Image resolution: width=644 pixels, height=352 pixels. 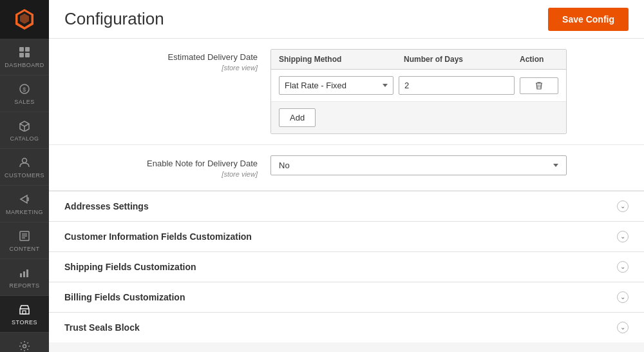 I want to click on enable-note-value: No, so click(x=285, y=165).